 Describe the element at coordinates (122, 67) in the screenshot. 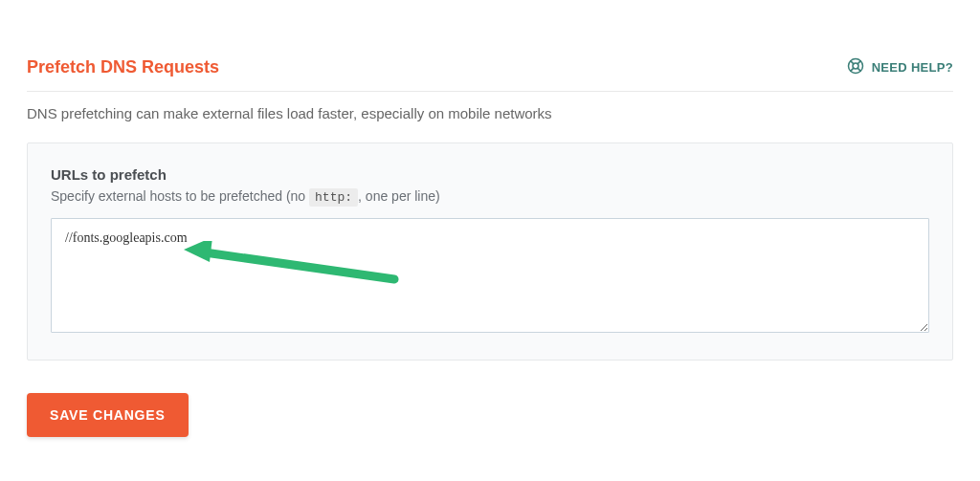

I see `section-title: Prefetch DNS Requests` at that location.